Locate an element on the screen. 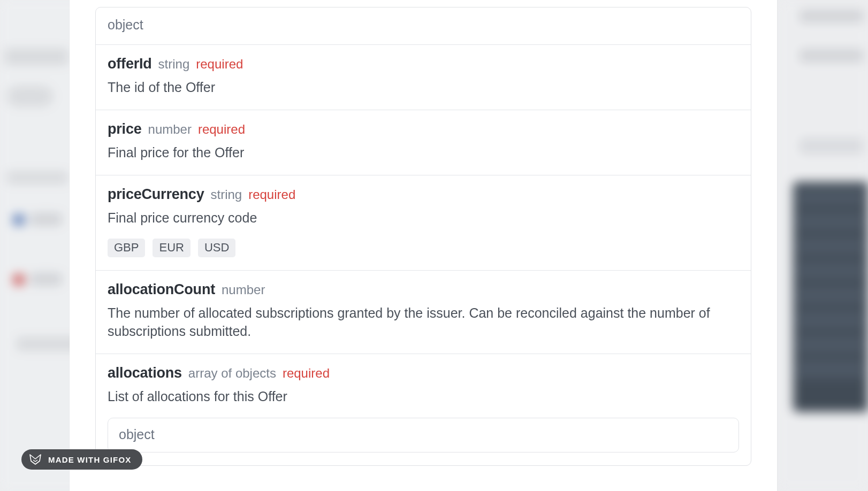 This screenshot has width=868, height=491. property-description: The id of the Offer is located at coordinates (423, 88).